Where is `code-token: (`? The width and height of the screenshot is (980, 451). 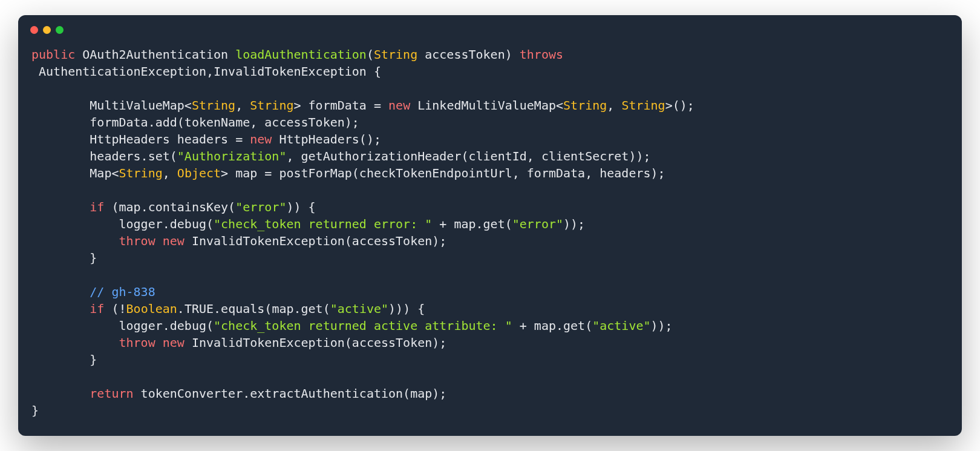 code-token: ( is located at coordinates (370, 54).